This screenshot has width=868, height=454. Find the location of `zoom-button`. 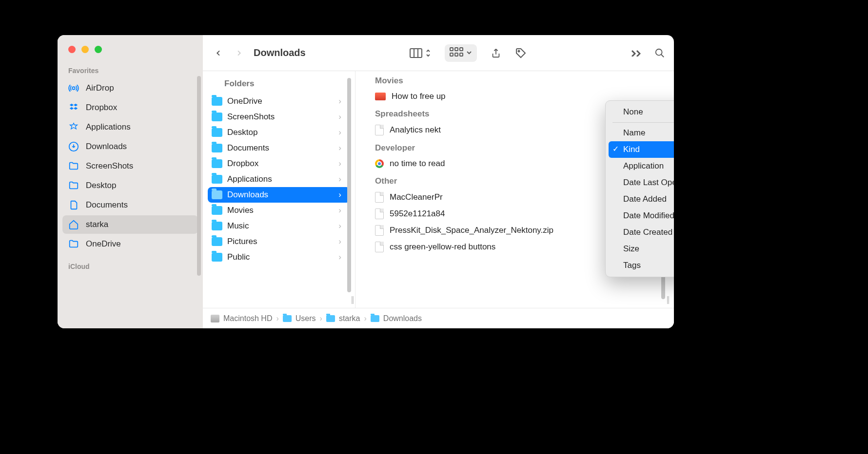

zoom-button is located at coordinates (99, 50).